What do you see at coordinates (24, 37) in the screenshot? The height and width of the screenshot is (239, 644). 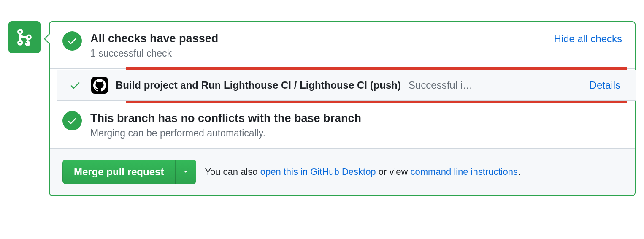 I see `merge-timeline-badge` at bounding box center [24, 37].